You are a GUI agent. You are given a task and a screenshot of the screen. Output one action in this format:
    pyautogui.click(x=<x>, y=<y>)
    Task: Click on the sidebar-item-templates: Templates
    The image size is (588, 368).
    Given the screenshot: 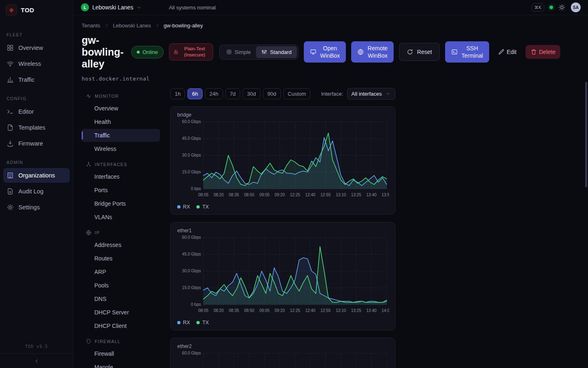 What is the action you would take?
    pyautogui.click(x=37, y=128)
    